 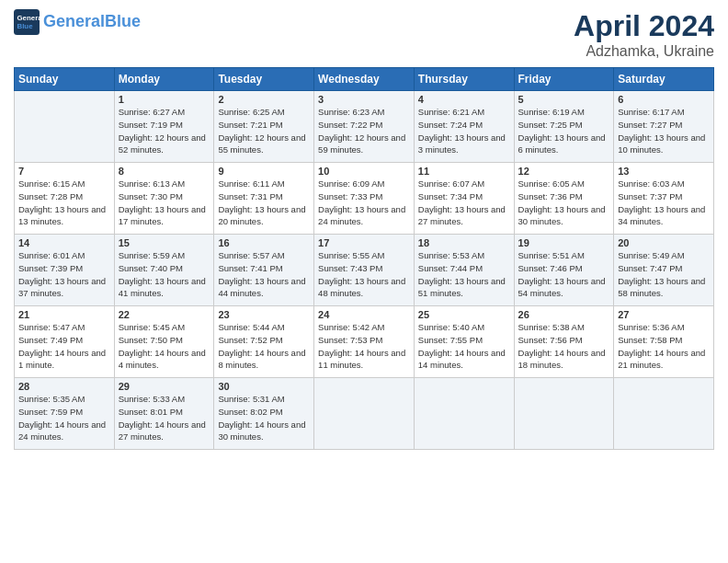 I want to click on day-cell: 5Sunrise: 6:19 AM Sunset: 7:25 PM Daylig…, so click(x=564, y=127).